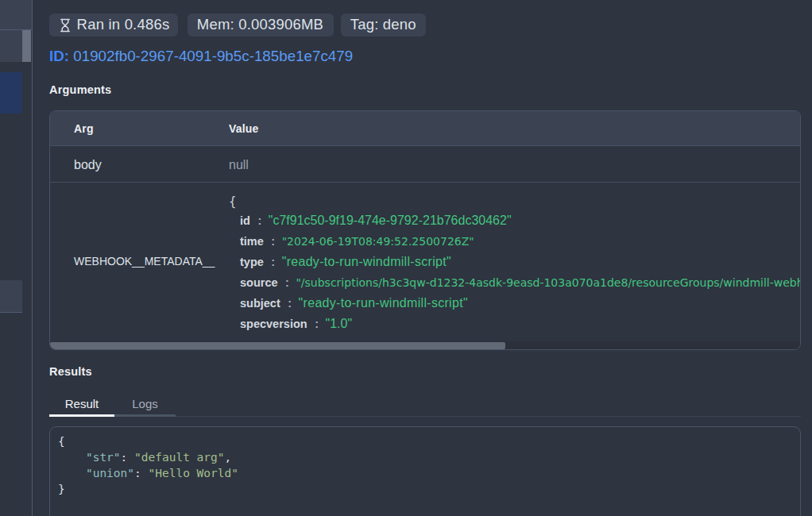 This screenshot has width=812, height=516. I want to click on object-value: "2024-06-19T08:49:52.2500726Z", so click(378, 241).